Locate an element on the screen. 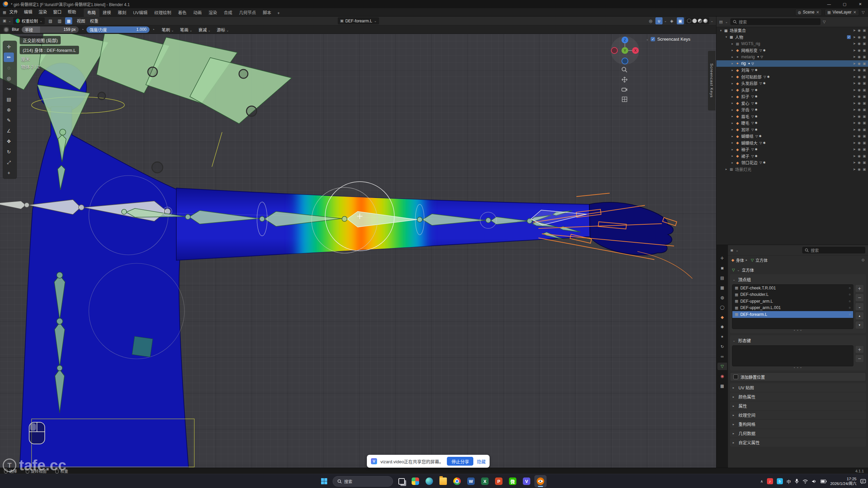  properties-tab-texture: ▩ is located at coordinates (722, 386).